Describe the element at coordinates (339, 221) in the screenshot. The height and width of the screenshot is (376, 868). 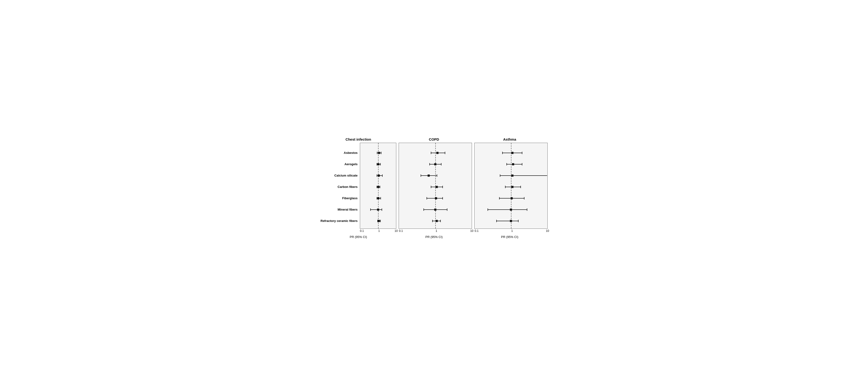
I see `y-label-6: Refractory ceramic fibers` at that location.